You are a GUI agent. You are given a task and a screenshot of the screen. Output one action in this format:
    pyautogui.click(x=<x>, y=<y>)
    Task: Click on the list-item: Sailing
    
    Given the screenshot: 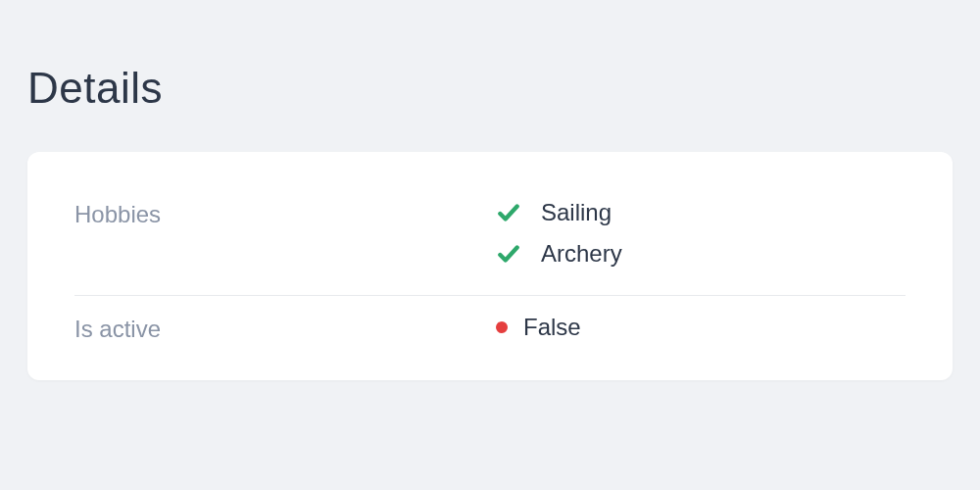 What is the action you would take?
    pyautogui.click(x=701, y=213)
    